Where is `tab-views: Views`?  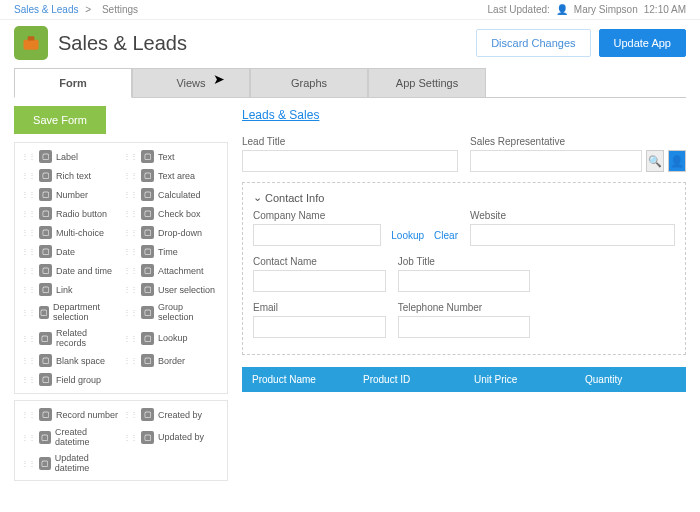
tab-views: Views is located at coordinates (191, 82).